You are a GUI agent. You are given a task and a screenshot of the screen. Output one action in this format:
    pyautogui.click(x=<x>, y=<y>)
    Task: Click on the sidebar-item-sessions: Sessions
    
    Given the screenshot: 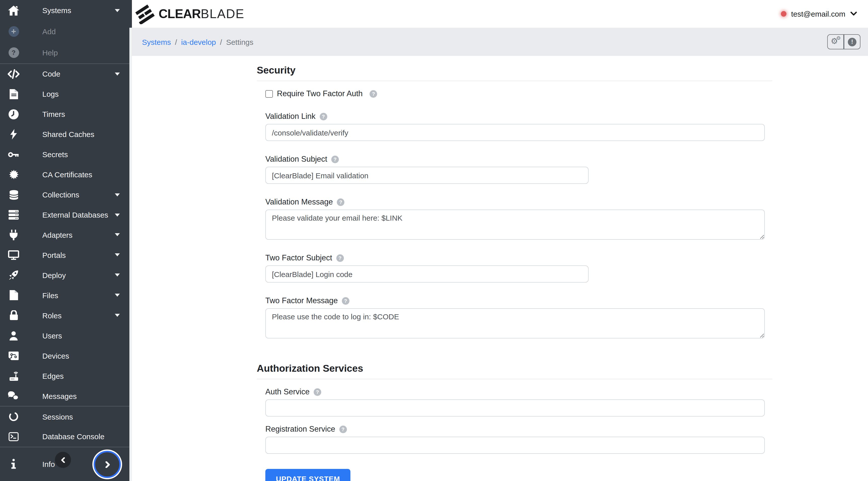 What is the action you would take?
    pyautogui.click(x=66, y=417)
    